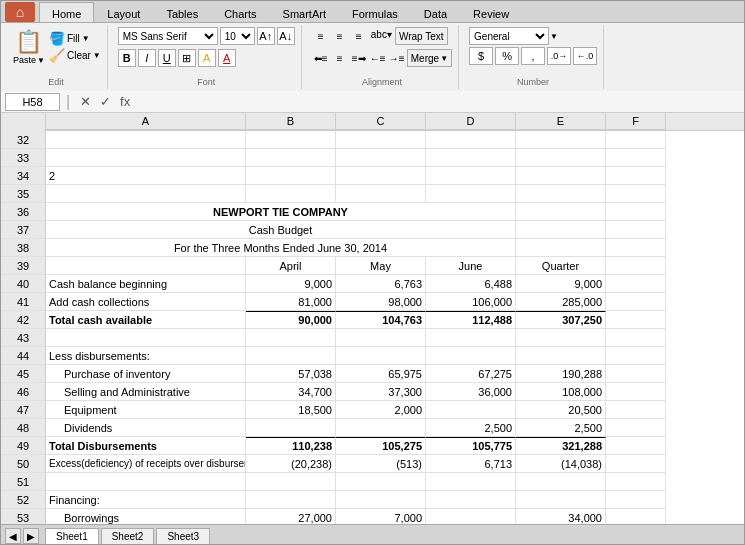 This screenshot has width=745, height=545. Describe the element at coordinates (509, 36) in the screenshot. I see `number-format-select: General` at that location.